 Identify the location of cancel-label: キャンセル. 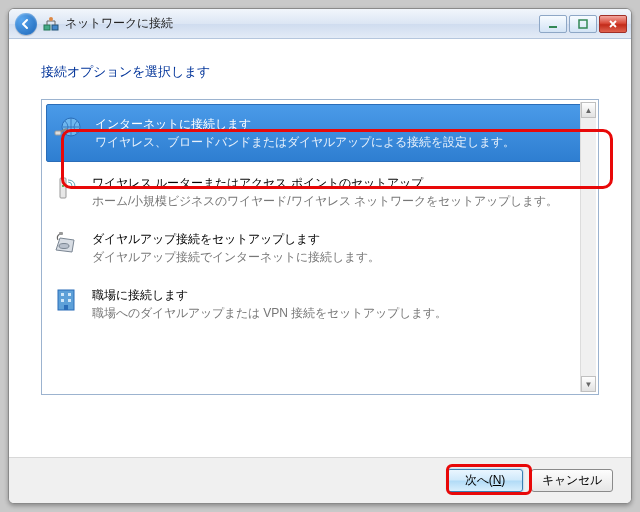
(572, 480).